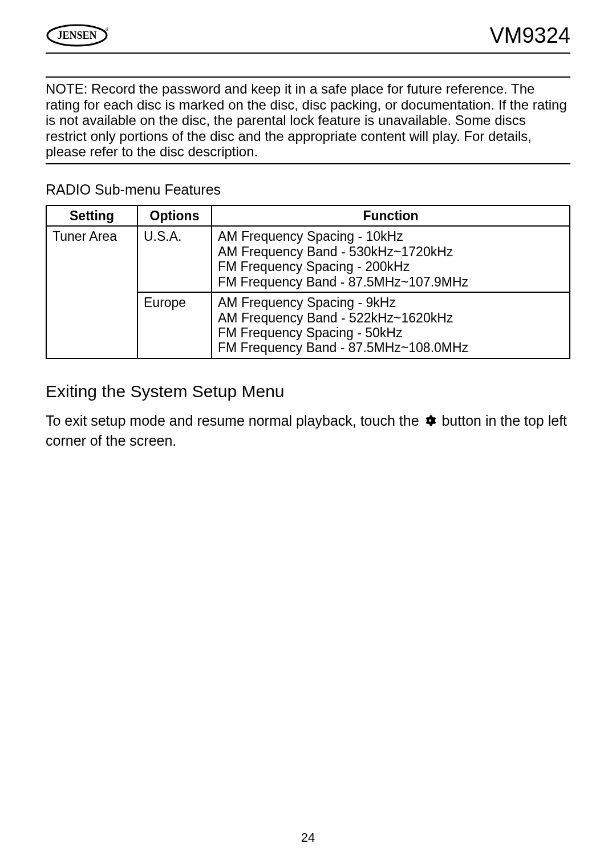 This screenshot has width=616, height=868. I want to click on model-number: VM9324, so click(530, 35).